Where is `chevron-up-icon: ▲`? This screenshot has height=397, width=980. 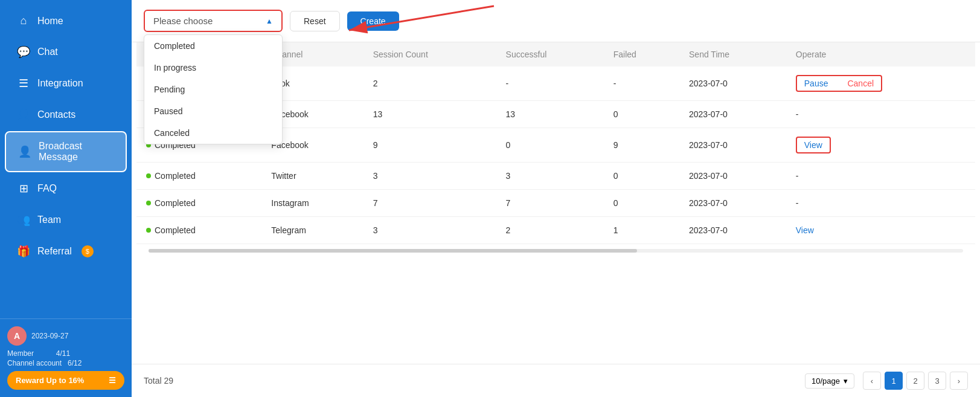 chevron-up-icon: ▲ is located at coordinates (269, 21).